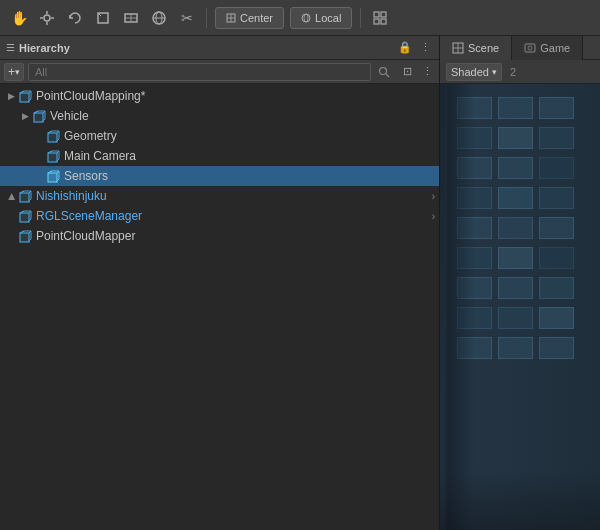 Image resolution: width=600 pixels, height=530 pixels. Describe the element at coordinates (476, 48) in the screenshot. I see `tab-scene: Scene` at that location.